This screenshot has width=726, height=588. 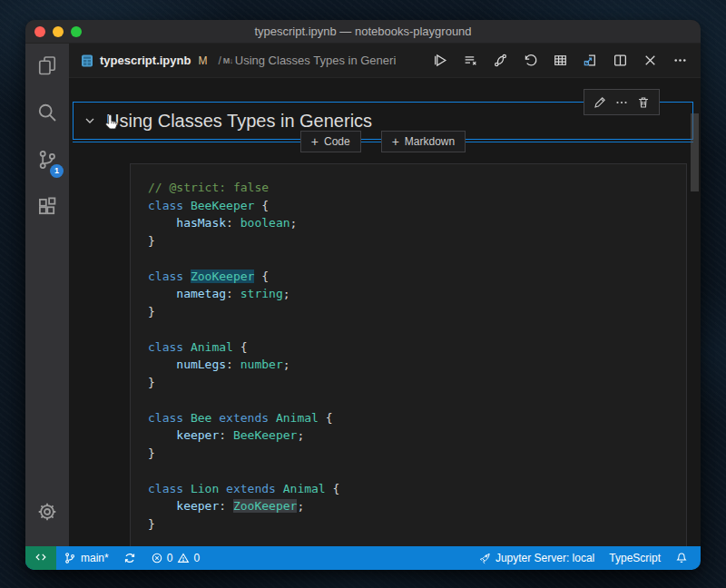 What do you see at coordinates (501, 60) in the screenshot?
I see `restart-kernel-icon` at bounding box center [501, 60].